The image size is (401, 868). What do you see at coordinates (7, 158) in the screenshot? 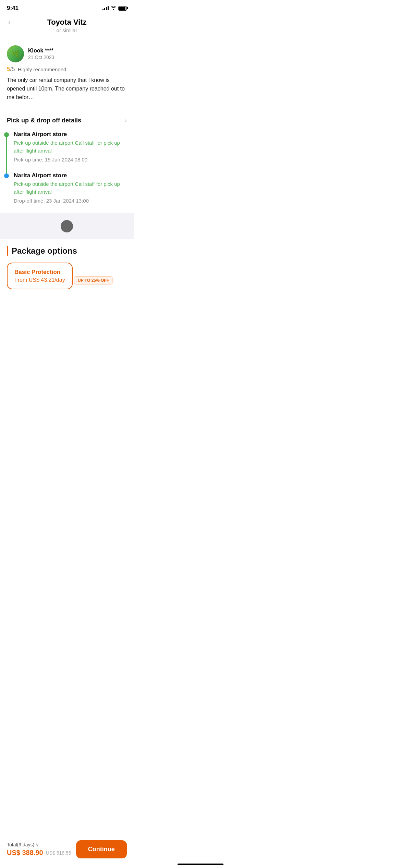
I see `timeline-line` at bounding box center [7, 158].